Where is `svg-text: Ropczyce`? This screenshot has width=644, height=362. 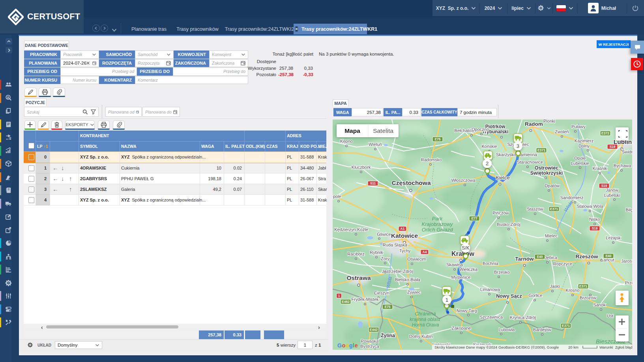
svg-text: Ropczyce is located at coordinates (563, 264).